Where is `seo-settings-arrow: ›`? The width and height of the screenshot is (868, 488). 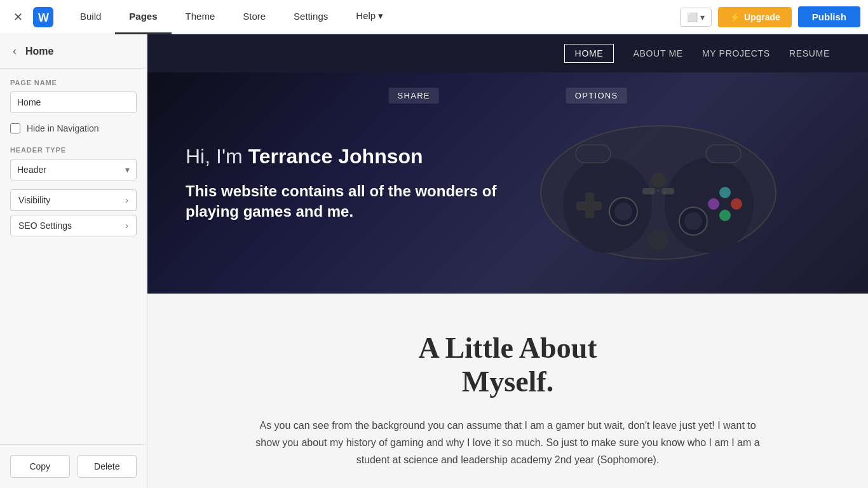 seo-settings-arrow: › is located at coordinates (127, 226).